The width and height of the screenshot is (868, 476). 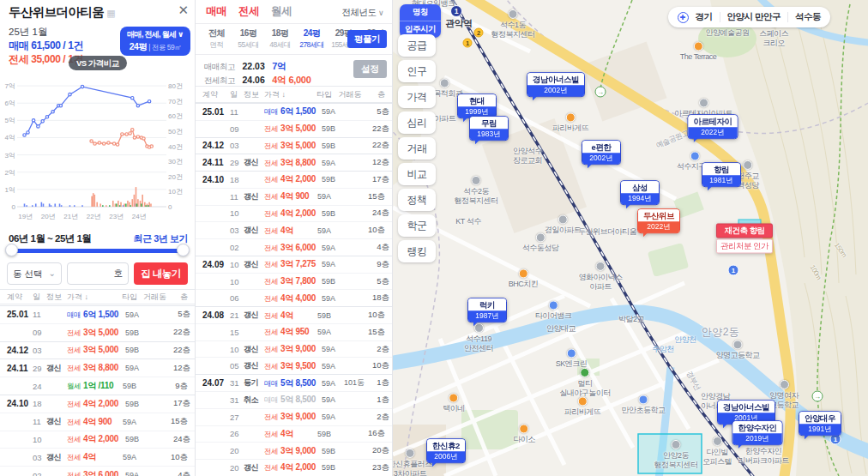 What do you see at coordinates (659, 221) in the screenshot?
I see `apt-marker: 두산위브2022년` at bounding box center [659, 221].